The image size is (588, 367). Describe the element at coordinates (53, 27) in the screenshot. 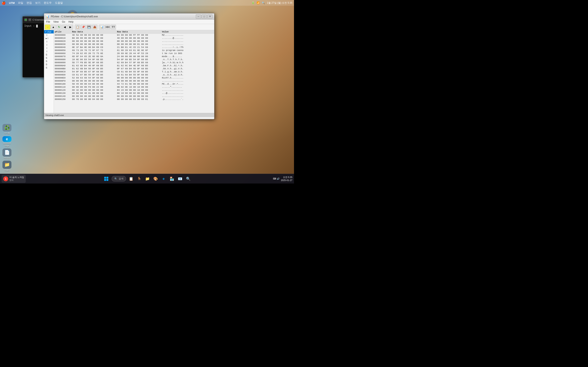

I see `toolbar-up-btn: ▲` at that location.